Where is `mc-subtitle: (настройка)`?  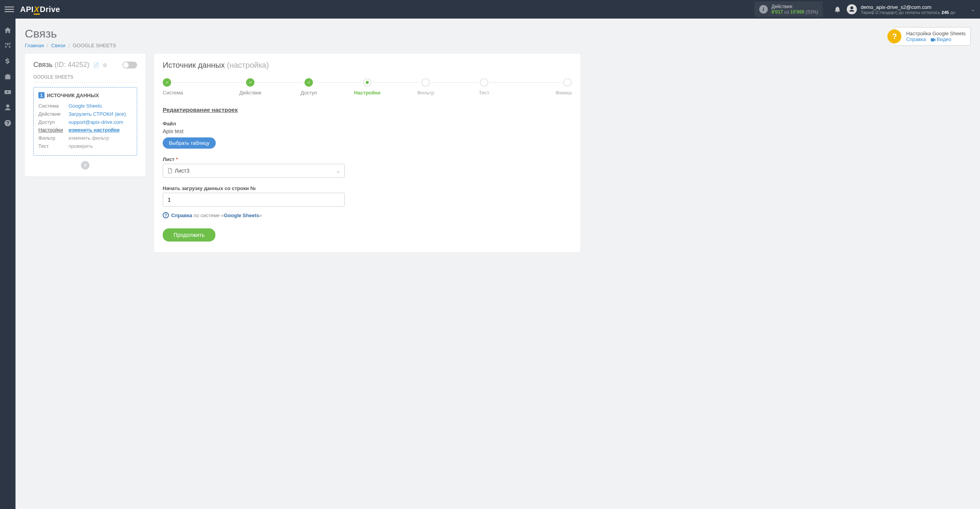
mc-subtitle: (настройка) is located at coordinates (248, 65).